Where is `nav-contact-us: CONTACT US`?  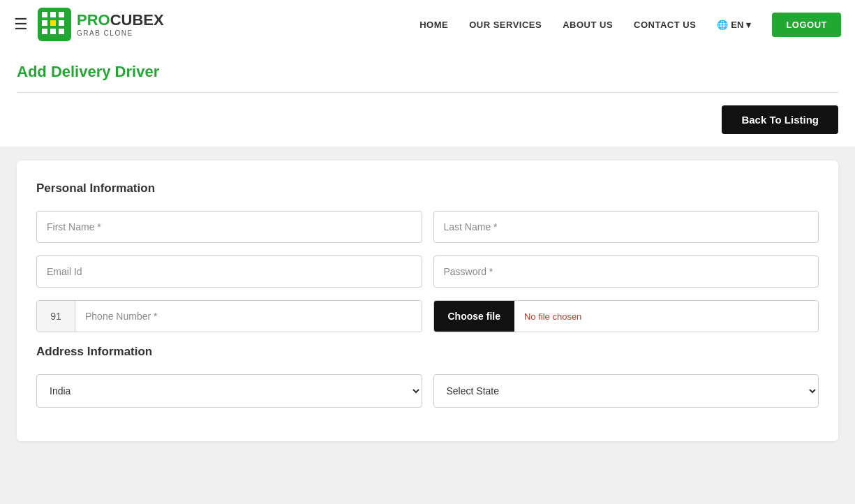
nav-contact-us: CONTACT US is located at coordinates (664, 25).